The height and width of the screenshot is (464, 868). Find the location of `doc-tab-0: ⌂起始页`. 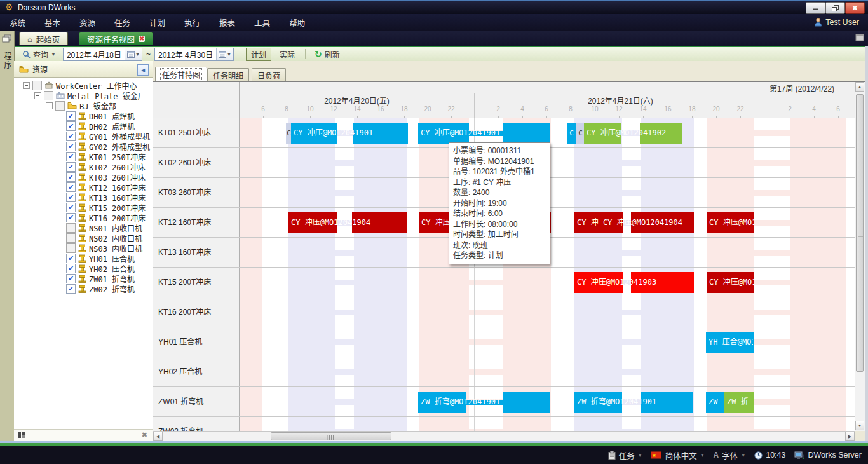

doc-tab-0: ⌂起始页 is located at coordinates (43, 38).